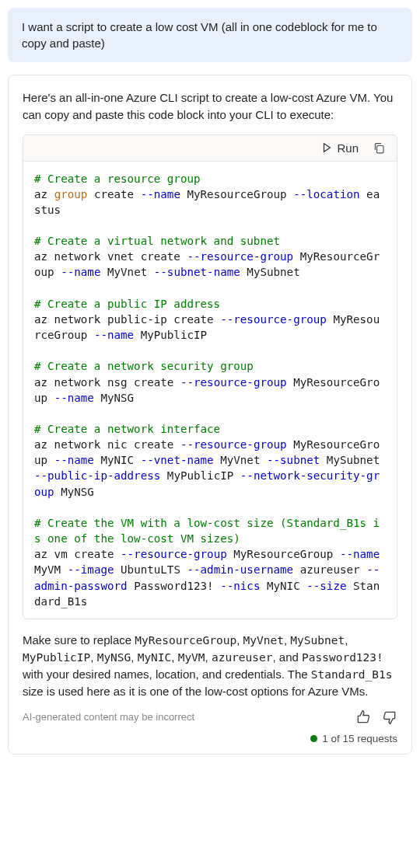 This screenshot has width=420, height=868. I want to click on status-dot-icon, so click(314, 738).